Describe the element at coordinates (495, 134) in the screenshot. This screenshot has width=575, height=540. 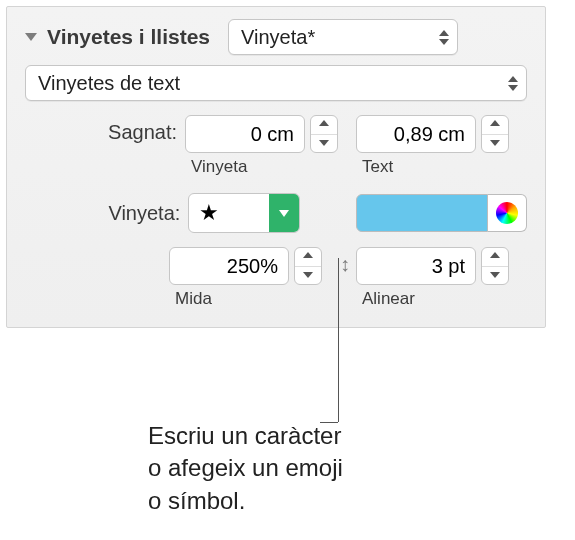
I see `text-indent-stepper` at that location.